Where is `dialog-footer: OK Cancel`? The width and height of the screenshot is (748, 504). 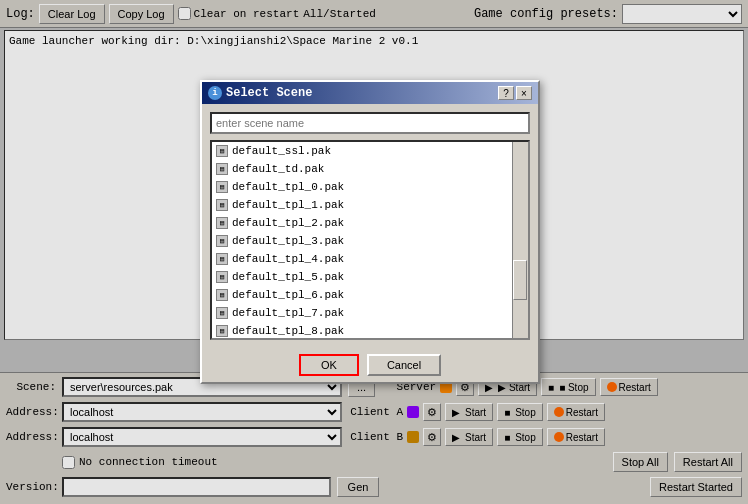 dialog-footer: OK Cancel is located at coordinates (370, 365).